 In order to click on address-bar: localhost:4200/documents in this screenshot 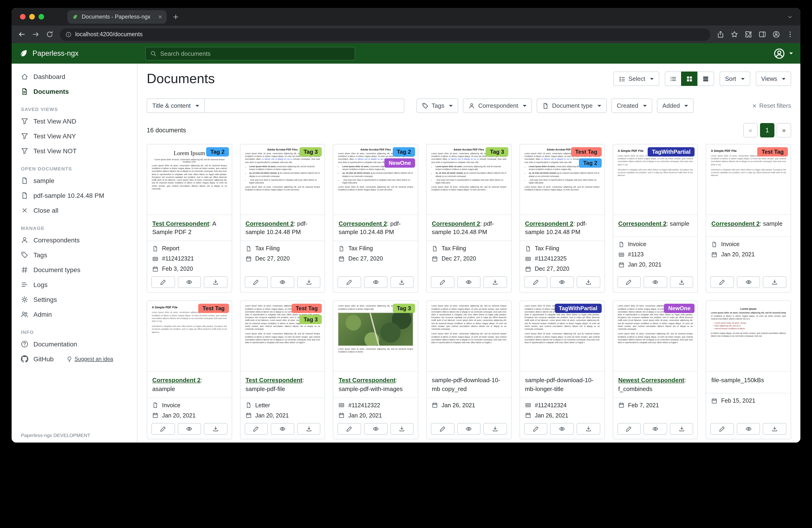, I will do `click(385, 34)`.